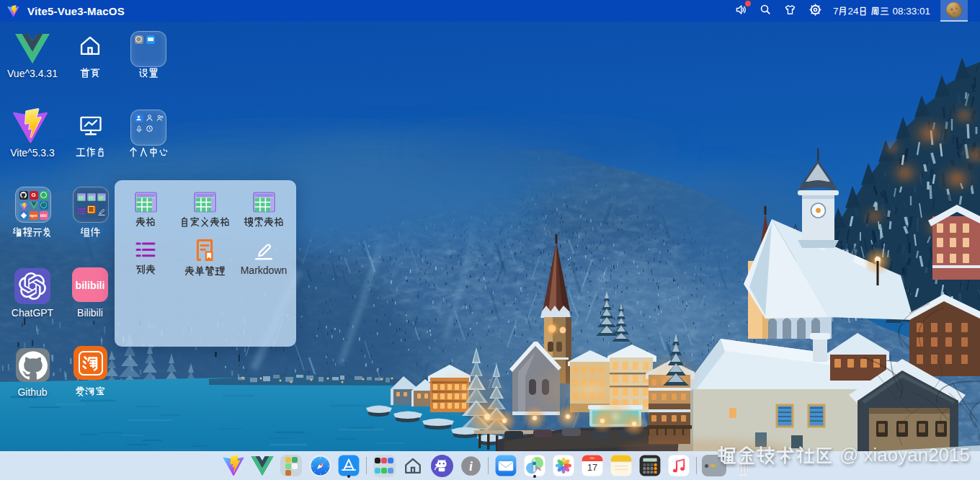  Describe the element at coordinates (471, 466) in the screenshot. I see `svg-text: i` at that location.